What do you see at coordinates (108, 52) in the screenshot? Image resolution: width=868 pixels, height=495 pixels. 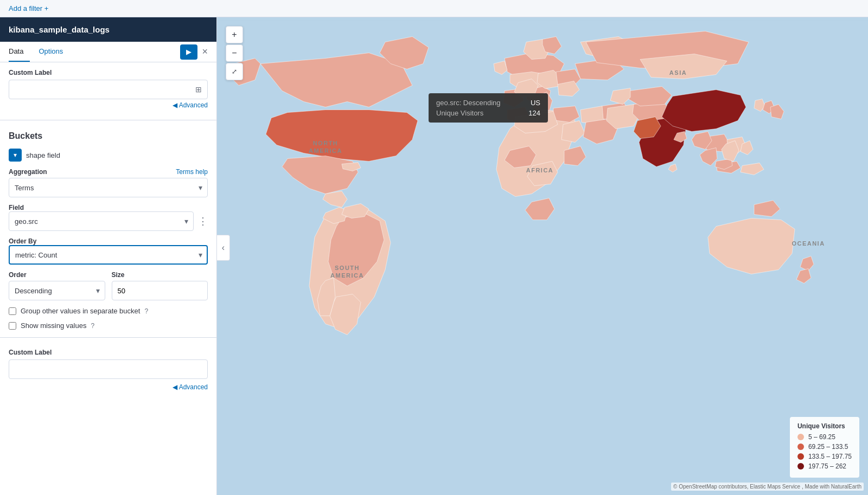 I see `panel-tabs: Data Options ▶ ×` at bounding box center [108, 52].